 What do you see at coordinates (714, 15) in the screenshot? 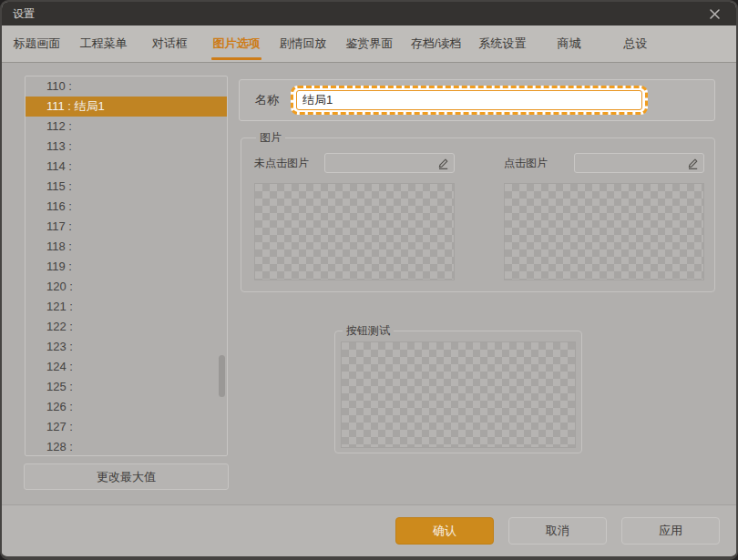
I see `close-icon` at bounding box center [714, 15].